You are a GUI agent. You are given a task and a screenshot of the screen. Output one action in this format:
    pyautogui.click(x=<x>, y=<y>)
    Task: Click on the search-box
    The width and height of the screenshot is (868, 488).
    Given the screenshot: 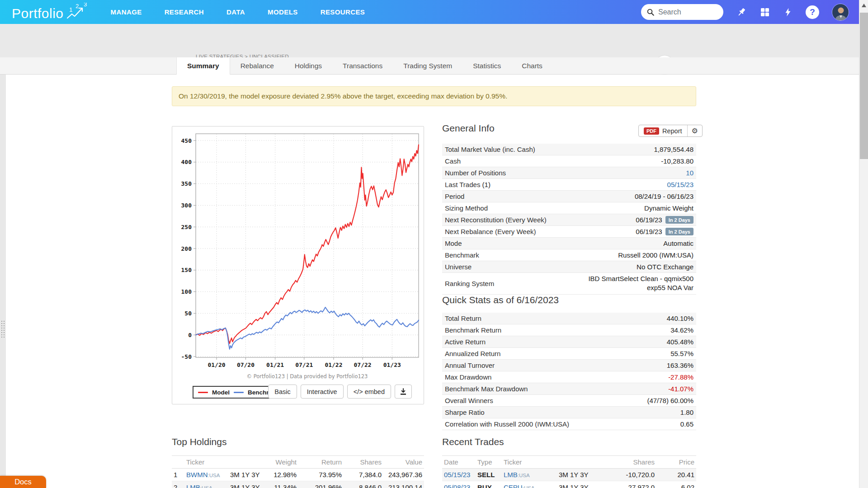 What is the action you would take?
    pyautogui.click(x=682, y=12)
    